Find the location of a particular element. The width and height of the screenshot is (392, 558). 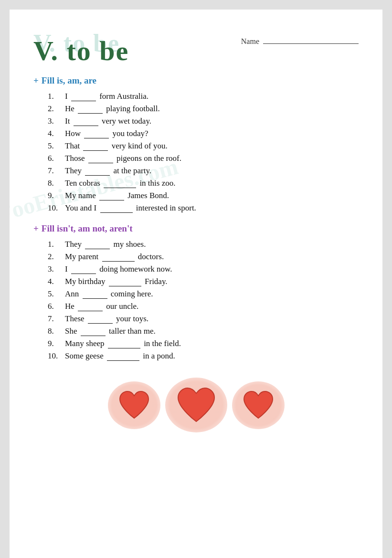

heart-right is located at coordinates (258, 405).